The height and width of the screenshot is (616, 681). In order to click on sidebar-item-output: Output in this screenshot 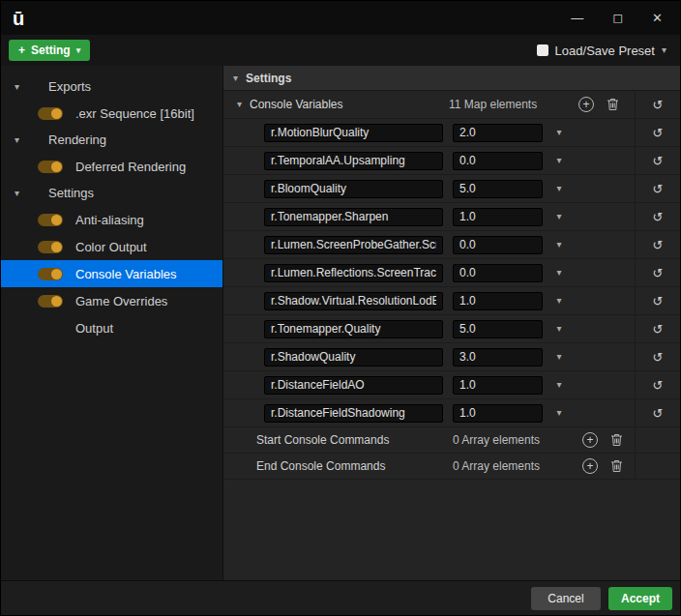, I will do `click(112, 328)`.